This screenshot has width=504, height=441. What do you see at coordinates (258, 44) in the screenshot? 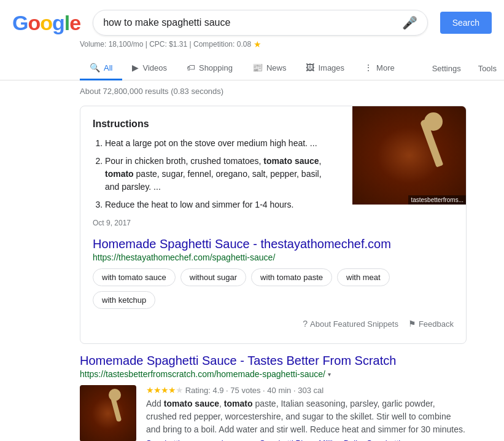
I see `star-icon: ★` at bounding box center [258, 44].